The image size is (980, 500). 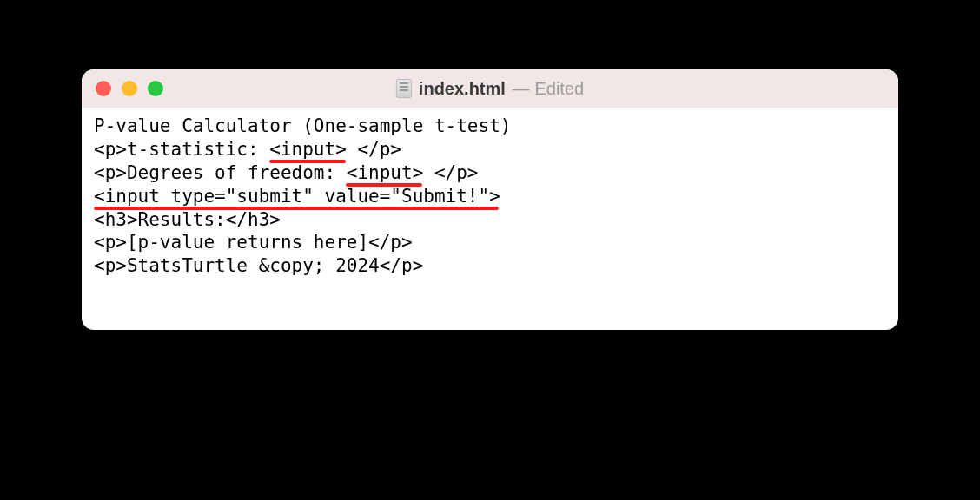 What do you see at coordinates (129, 89) in the screenshot?
I see `window-controls` at bounding box center [129, 89].